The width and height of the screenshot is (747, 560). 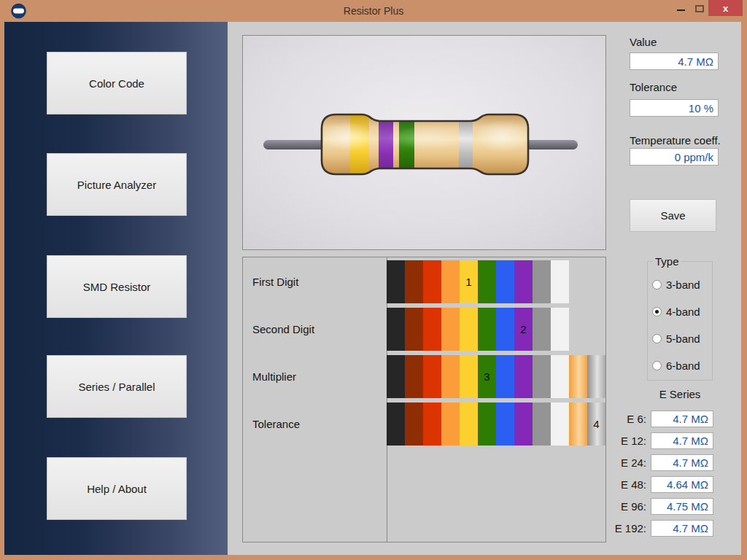 I want to click on type-groupbox-legend: Type, so click(x=667, y=261).